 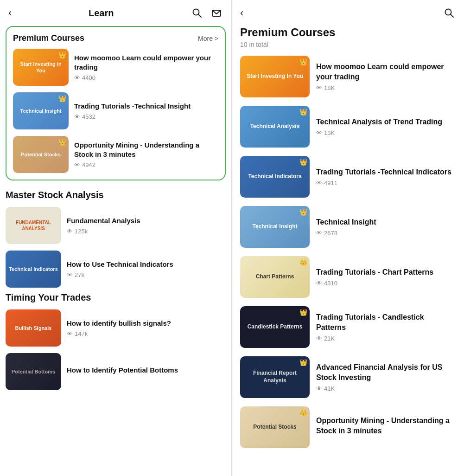 What do you see at coordinates (348, 227) in the screenshot?
I see `right-item-4: 👑 Technical Insight Technical Insight 👁 …` at bounding box center [348, 227].